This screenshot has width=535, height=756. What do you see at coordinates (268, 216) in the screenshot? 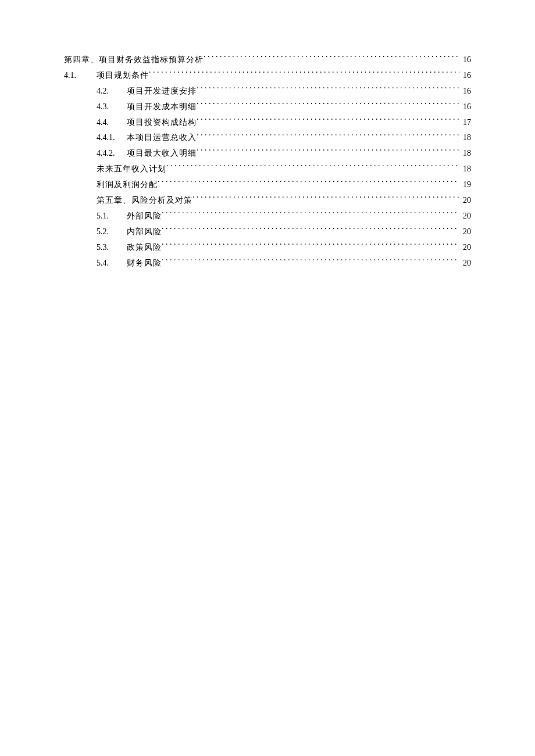
I see `toc-row: 5.1. 外部风险 20` at bounding box center [268, 216].